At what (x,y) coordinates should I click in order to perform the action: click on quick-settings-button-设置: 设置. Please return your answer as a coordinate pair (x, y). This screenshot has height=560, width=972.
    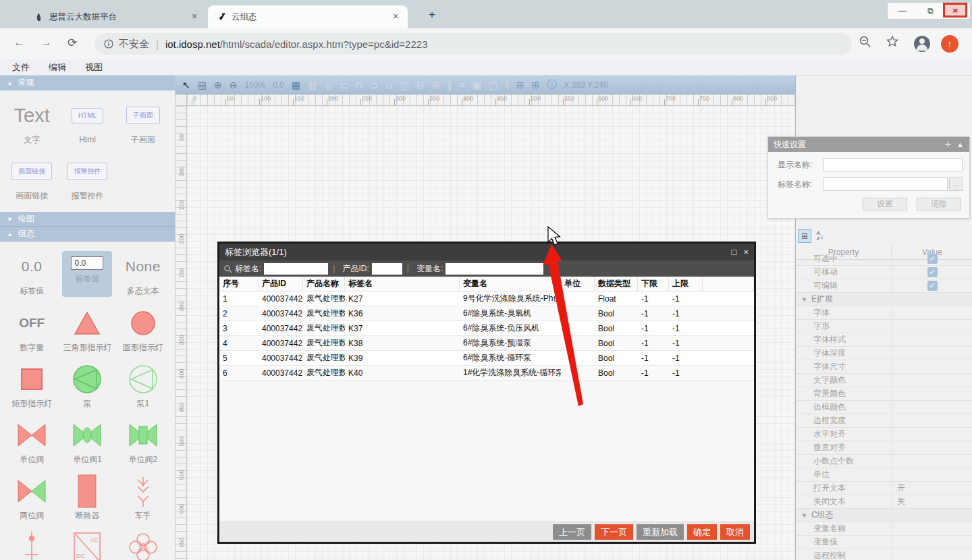
    Looking at the image, I should click on (885, 204).